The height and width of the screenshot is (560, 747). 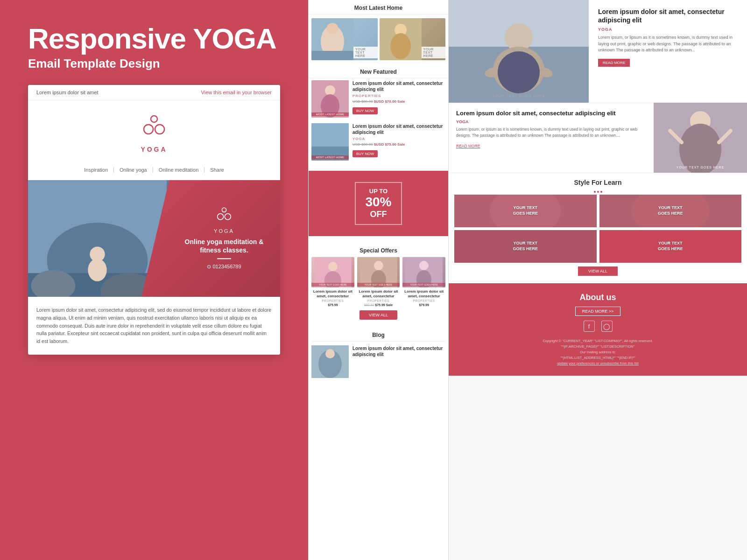 I want to click on article1-tag: YOGA, so click(x=668, y=29).